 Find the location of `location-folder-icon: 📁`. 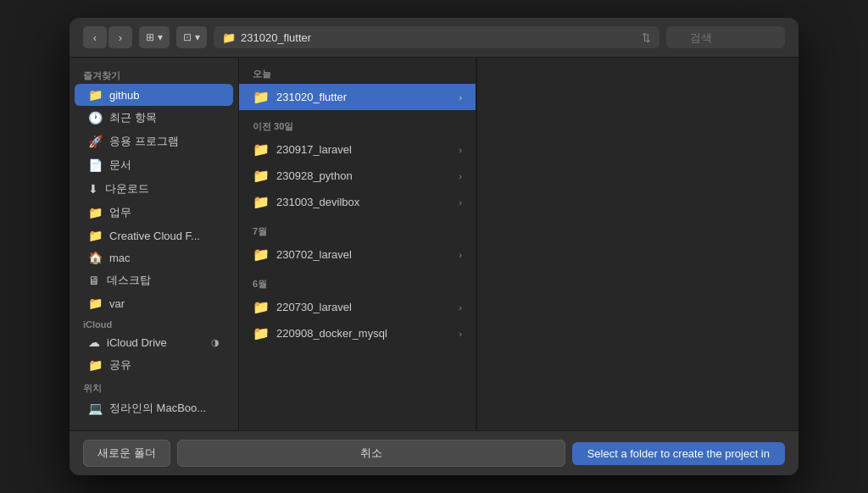

location-folder-icon: 📁 is located at coordinates (229, 37).